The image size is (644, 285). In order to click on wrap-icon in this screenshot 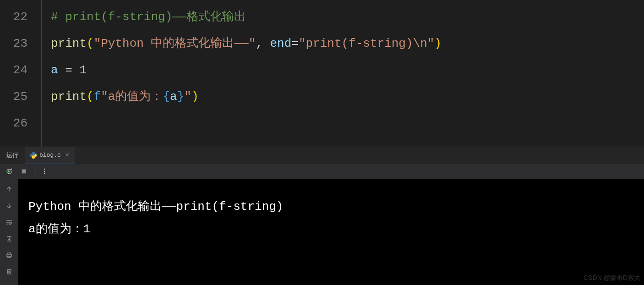, I will do `click(9, 222)`.